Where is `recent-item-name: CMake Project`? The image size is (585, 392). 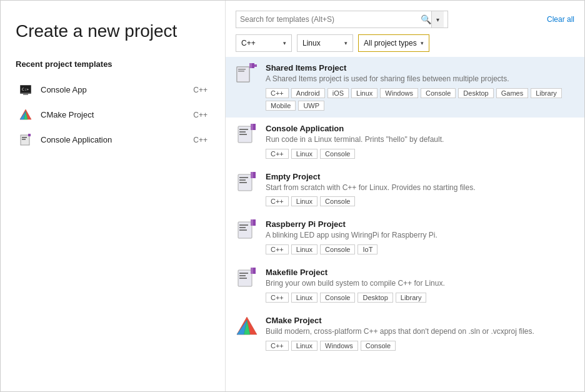 recent-item-name: CMake Project is located at coordinates (117, 115).